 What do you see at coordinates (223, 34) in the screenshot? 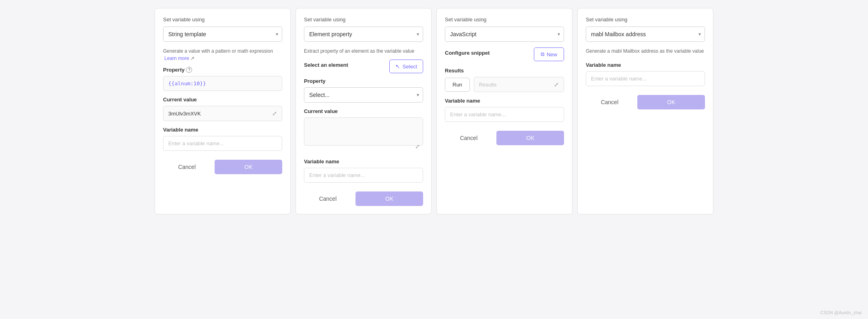
I see `select-wrapper-1: String template Element property JavaScr…` at bounding box center [223, 34].